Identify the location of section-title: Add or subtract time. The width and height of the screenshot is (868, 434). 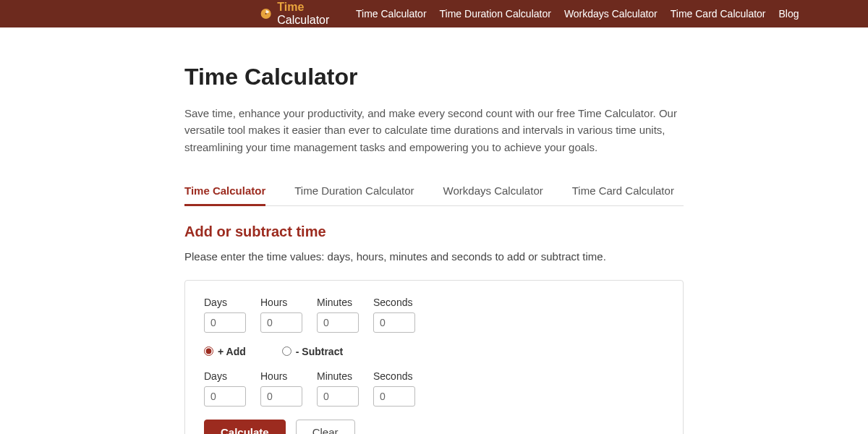
(434, 231).